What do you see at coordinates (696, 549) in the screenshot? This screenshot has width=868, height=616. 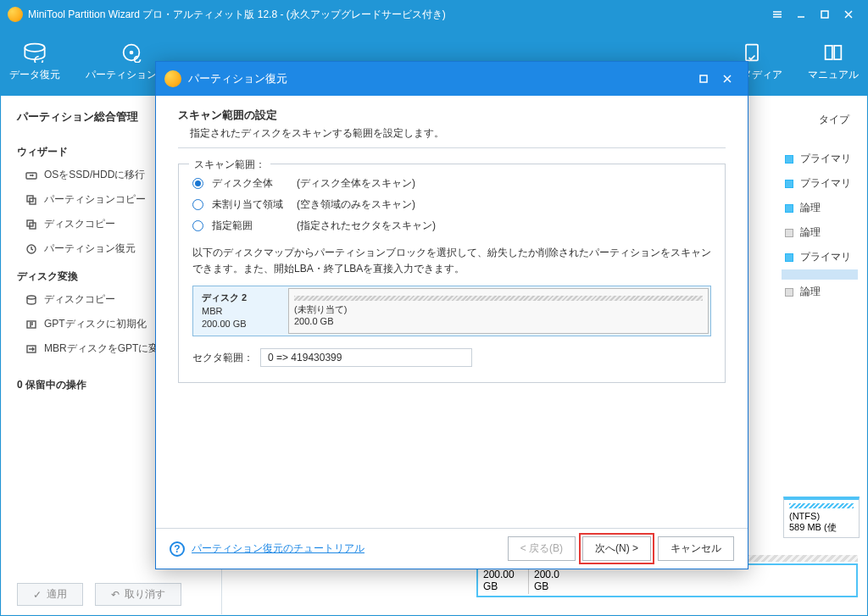 I see `cancel-button: キャンセル` at bounding box center [696, 549].